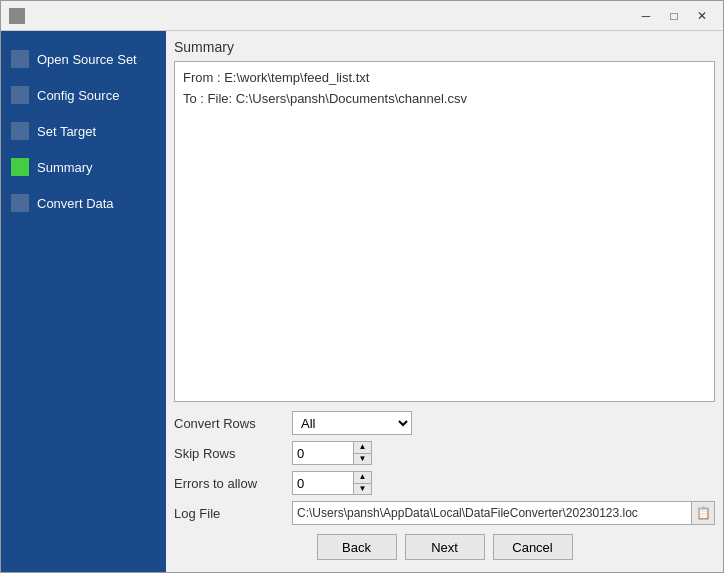 This screenshot has height=573, width=724. What do you see at coordinates (84, 59) in the screenshot?
I see `sidebar-item-open-source-set: Open Source Set` at bounding box center [84, 59].